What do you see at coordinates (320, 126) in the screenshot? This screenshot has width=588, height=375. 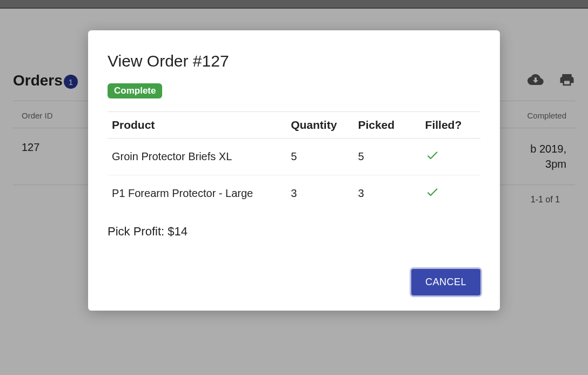 I see `col-quantity: Quantity` at bounding box center [320, 126].